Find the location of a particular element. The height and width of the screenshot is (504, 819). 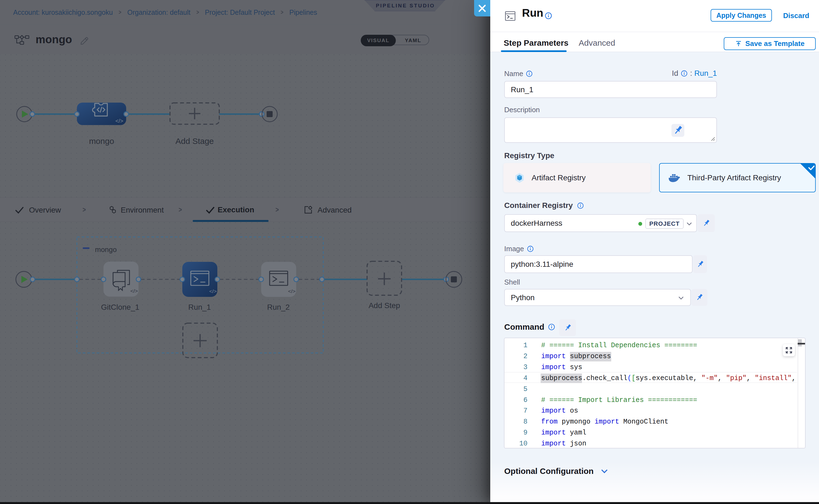

svg-text: Run_1 is located at coordinates (200, 307).